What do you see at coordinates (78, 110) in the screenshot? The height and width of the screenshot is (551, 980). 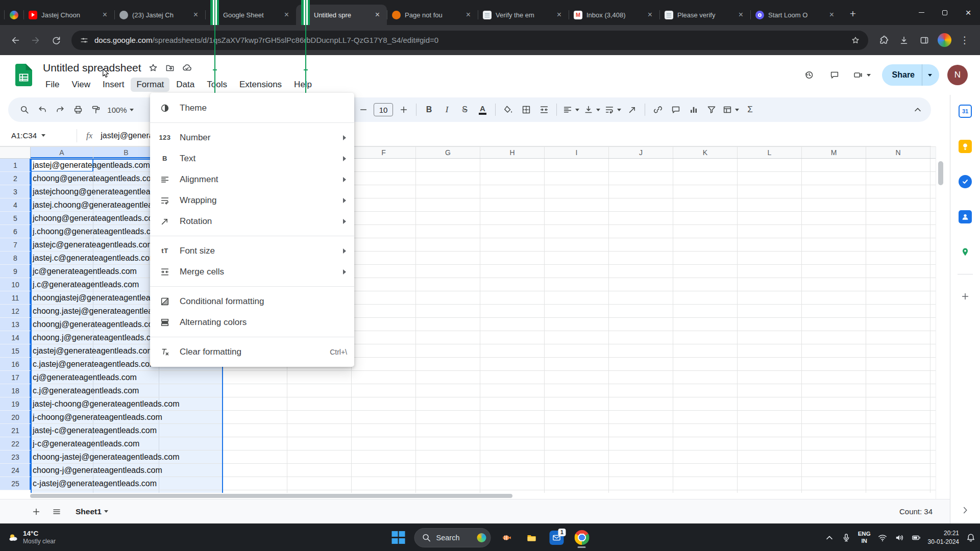 I see `print-icon` at bounding box center [78, 110].